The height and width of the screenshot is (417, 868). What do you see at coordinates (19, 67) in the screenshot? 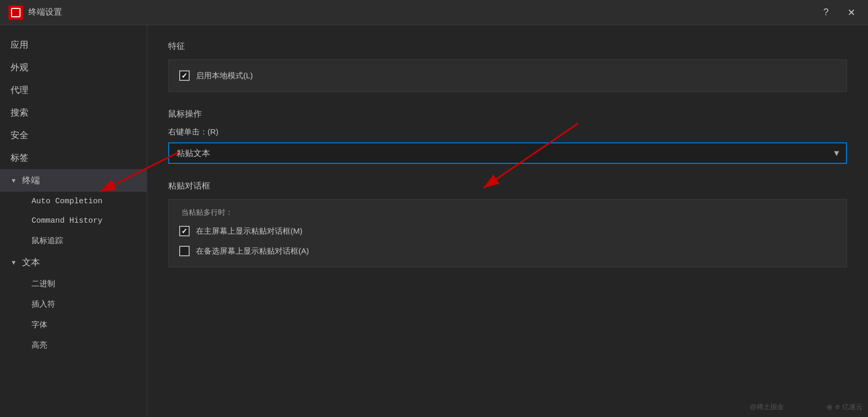
I see `appearance-label: 外观` at bounding box center [19, 67].